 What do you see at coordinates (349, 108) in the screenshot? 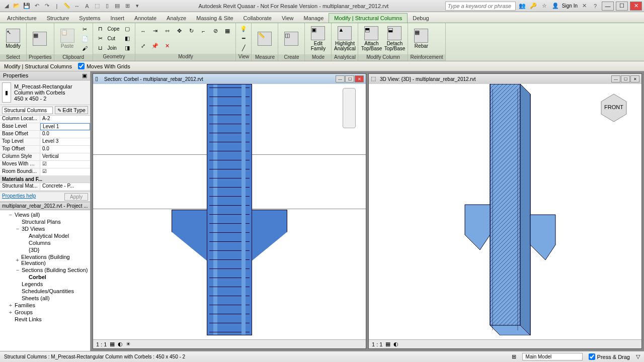
I see `navigation-bar` at bounding box center [349, 108].